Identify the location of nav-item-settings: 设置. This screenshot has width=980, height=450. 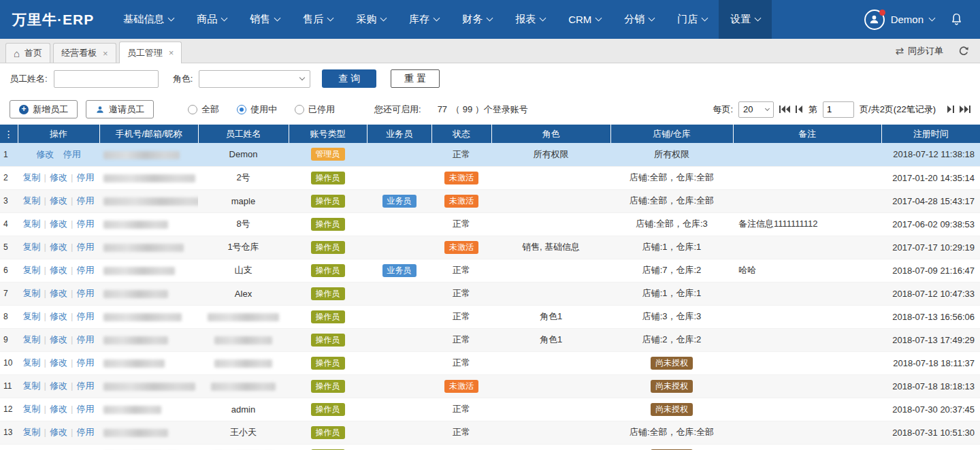
(745, 19).